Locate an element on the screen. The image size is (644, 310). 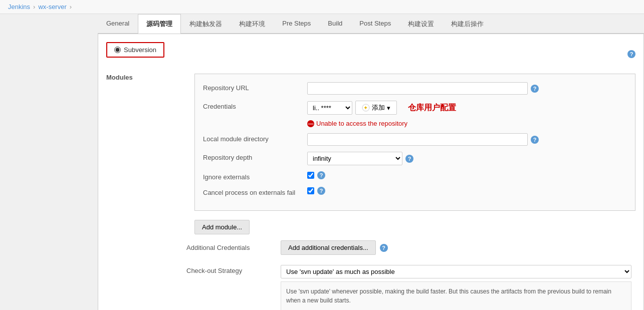
checkout-strategy-label: Check-out Strategy is located at coordinates (232, 269).